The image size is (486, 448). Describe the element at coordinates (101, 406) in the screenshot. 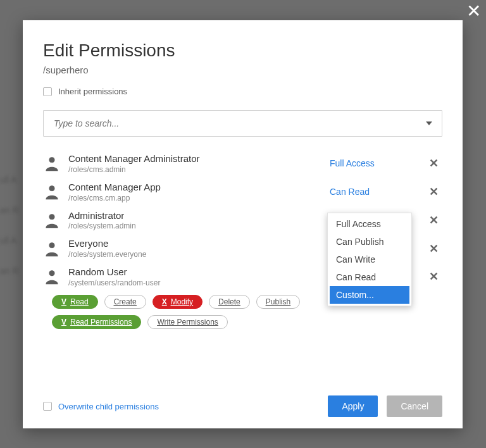

I see `overwrite-children-checkbox: Overwrite child permissions` at that location.